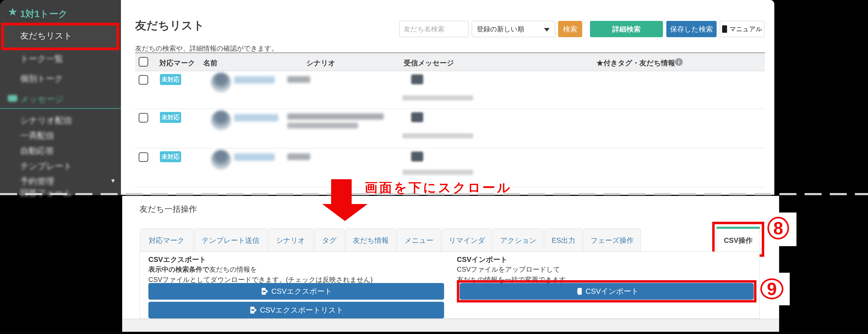  Describe the element at coordinates (742, 29) in the screenshot. I see `manual-button: マニュアル` at that location.